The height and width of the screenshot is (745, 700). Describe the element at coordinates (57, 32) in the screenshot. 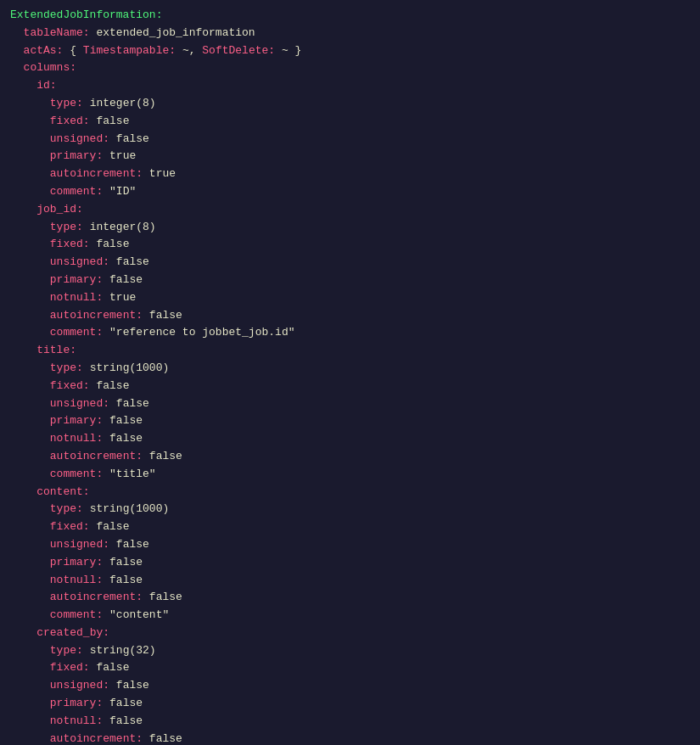

I see `yaml-key: tableName:` at that location.